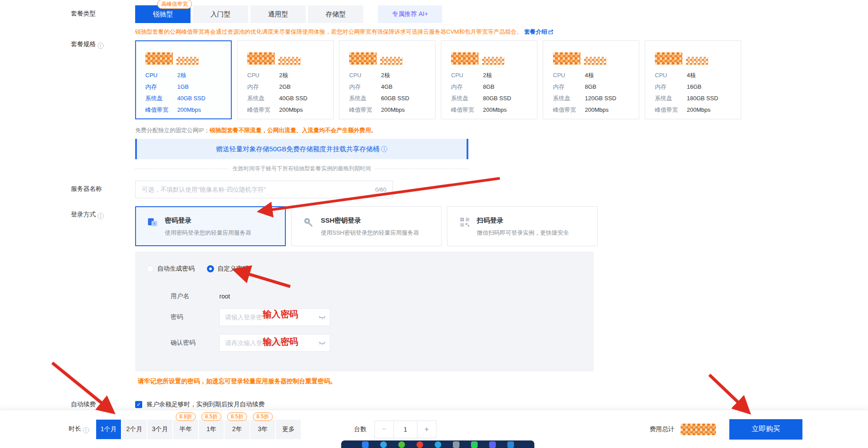 This screenshot has width=868, height=448. I want to click on password-panel: 自动生成密码 自定义密码 用户名 root 密码, so click(364, 311).